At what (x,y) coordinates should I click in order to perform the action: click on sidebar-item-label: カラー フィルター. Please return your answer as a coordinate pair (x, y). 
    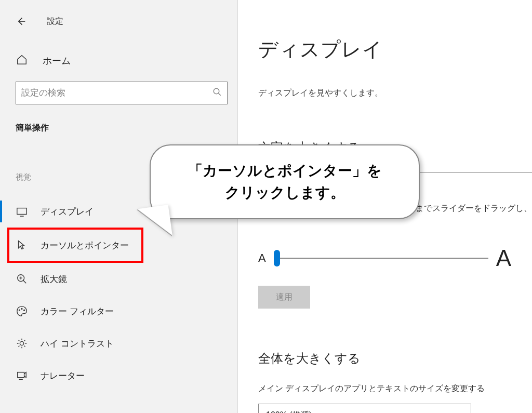
    Looking at the image, I should click on (77, 312).